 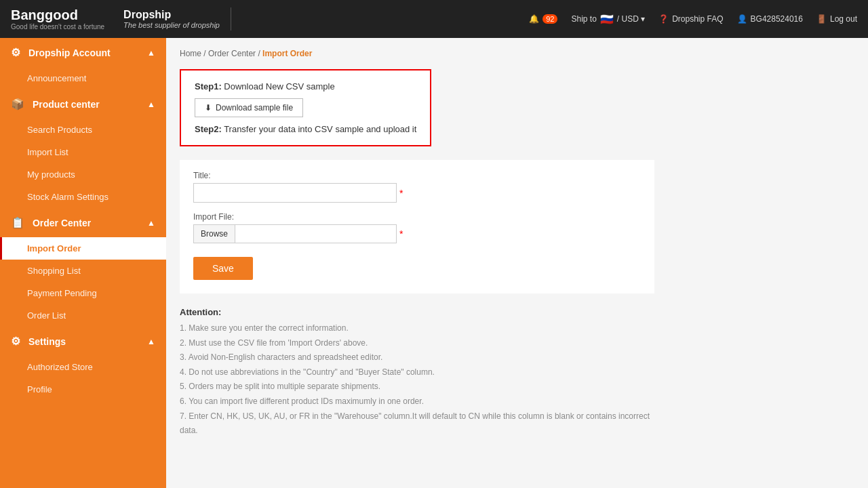 What do you see at coordinates (279, 87) in the screenshot?
I see `step1-description: Download New CSV sample` at bounding box center [279, 87].